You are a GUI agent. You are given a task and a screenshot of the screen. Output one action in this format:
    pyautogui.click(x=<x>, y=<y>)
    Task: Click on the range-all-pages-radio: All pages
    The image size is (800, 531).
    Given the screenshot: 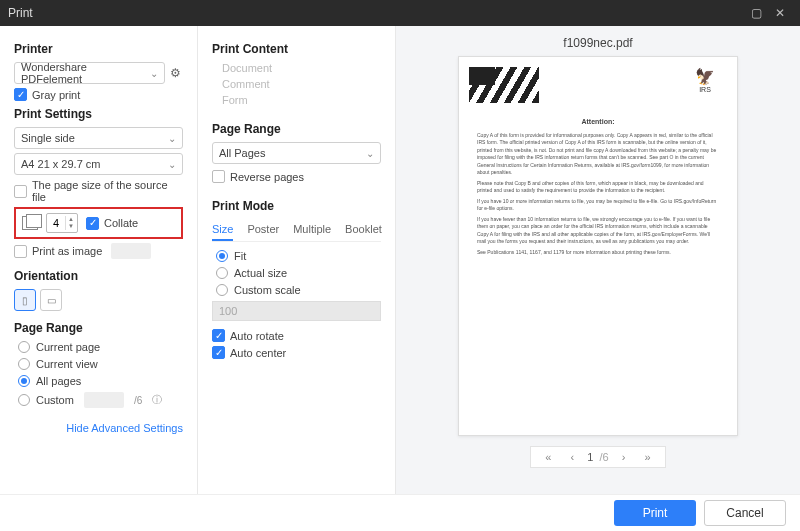 What is the action you would take?
    pyautogui.click(x=100, y=381)
    